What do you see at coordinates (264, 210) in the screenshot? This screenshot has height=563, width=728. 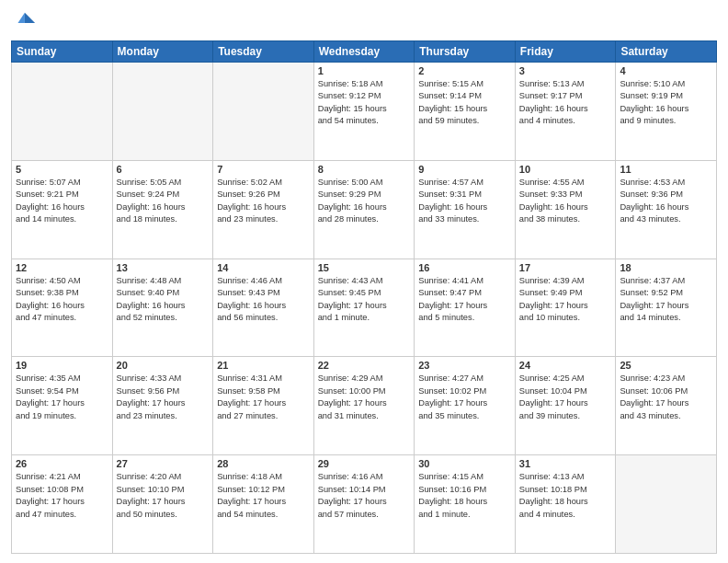 I see `calendar-day-cell: 7Sunrise: 5:02 AM Sunset: 9:26 PM Daylig…` at bounding box center [264, 210].